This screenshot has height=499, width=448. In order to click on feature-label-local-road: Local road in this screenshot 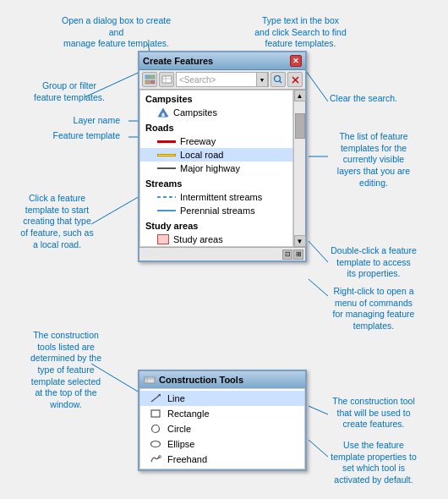, I will do `click(201, 155)`.